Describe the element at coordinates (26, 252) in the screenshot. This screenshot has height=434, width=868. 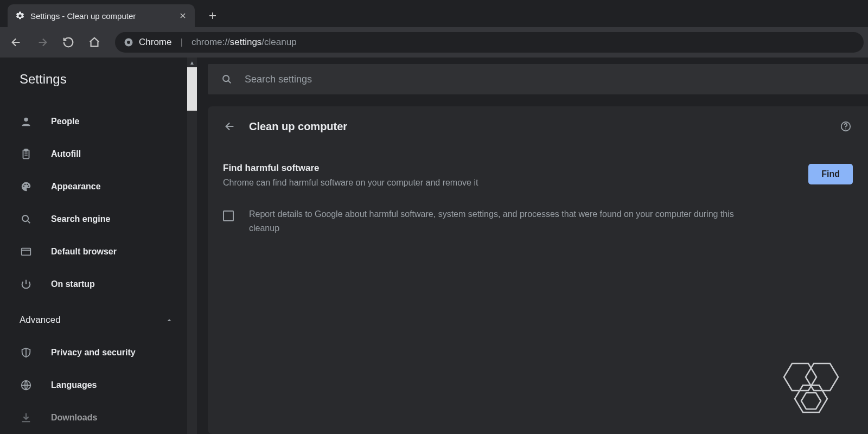
I see `browser-icon` at that location.